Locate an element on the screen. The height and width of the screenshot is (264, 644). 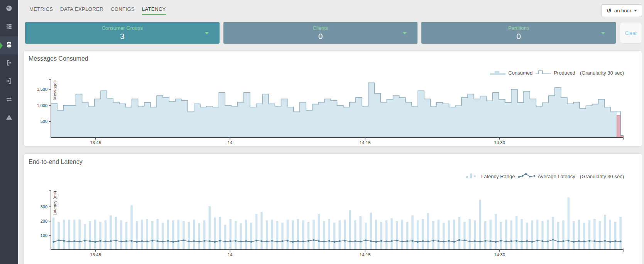
clear-button: Clear is located at coordinates (631, 33).